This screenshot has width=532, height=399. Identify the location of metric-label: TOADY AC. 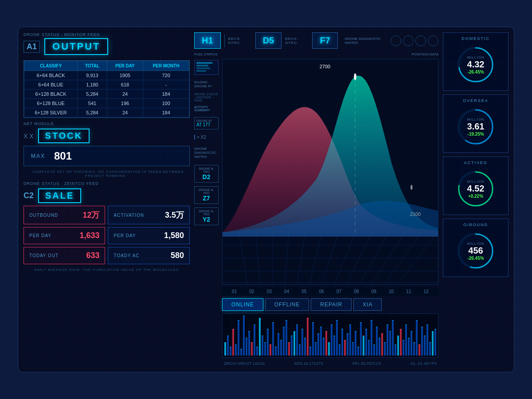
(126, 255).